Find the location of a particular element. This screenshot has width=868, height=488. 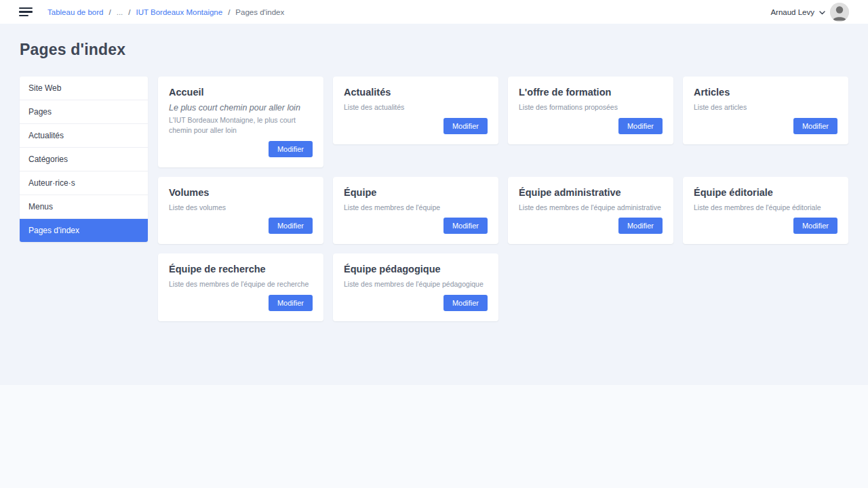

card-subtitle: Le plus court chemin pour aller loin is located at coordinates (241, 108).